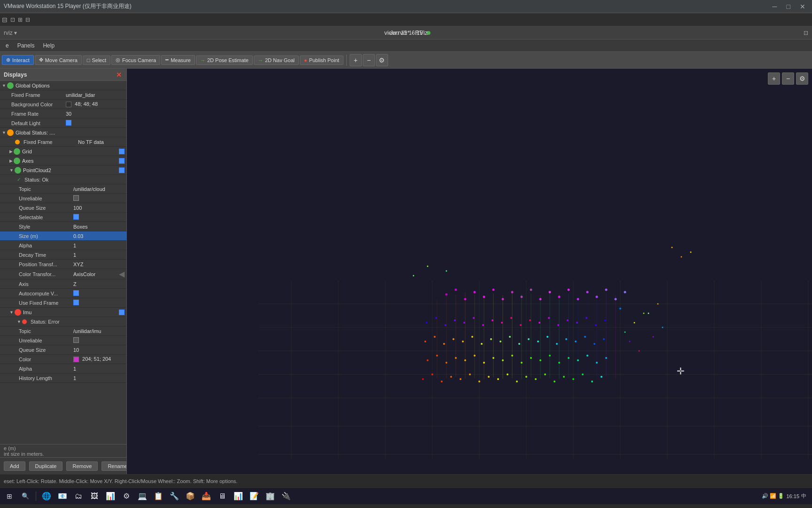 This screenshot has height=508, width=812. What do you see at coordinates (28, 20) in the screenshot?
I see `vmware-tool3: ⊟` at bounding box center [28, 20].